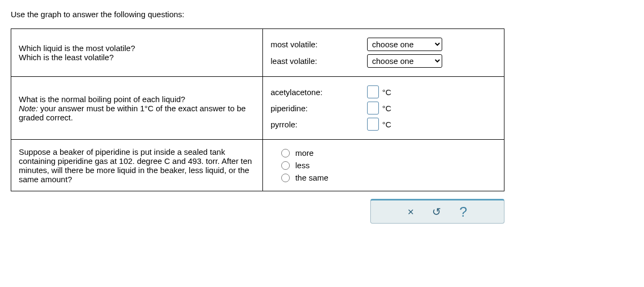 The width and height of the screenshot is (644, 287). I want to click on help-button: ?, so click(463, 212).